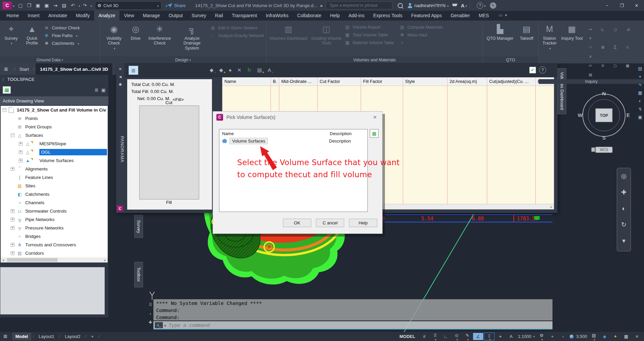 The image size is (644, 341). Describe the element at coordinates (511, 82) in the screenshot. I see `col-cut-adjusted: Cut(adjusted)(Cu. ...` at that location.